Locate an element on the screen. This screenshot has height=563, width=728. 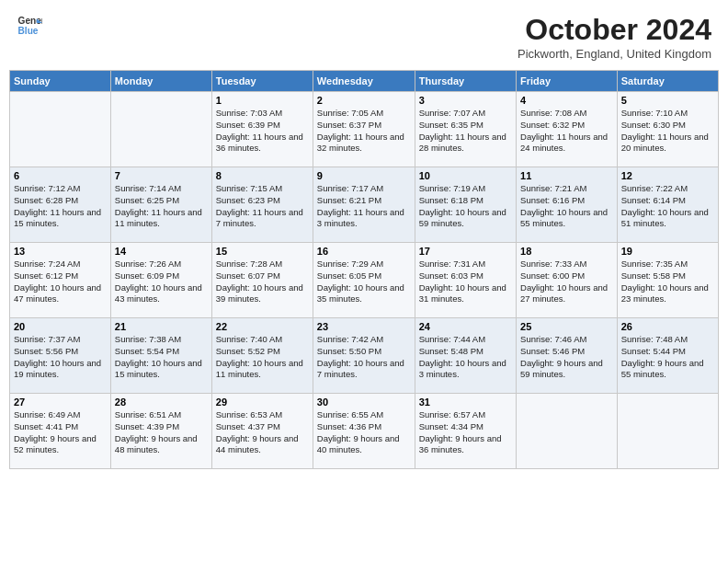
day-number: 7 is located at coordinates (162, 176).